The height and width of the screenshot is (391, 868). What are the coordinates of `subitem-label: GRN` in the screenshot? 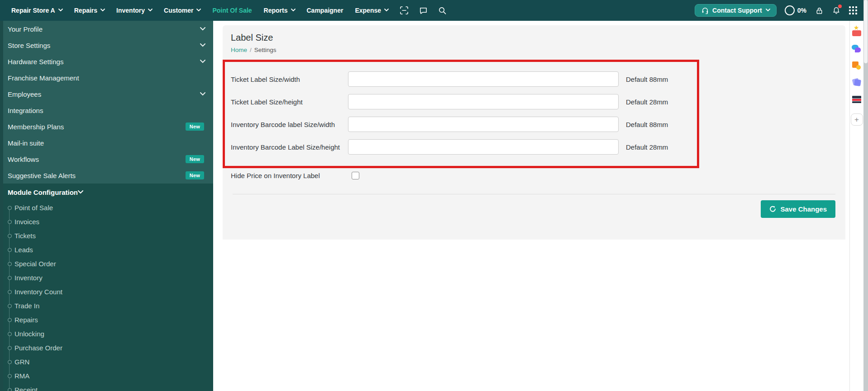 It's located at (22, 362).